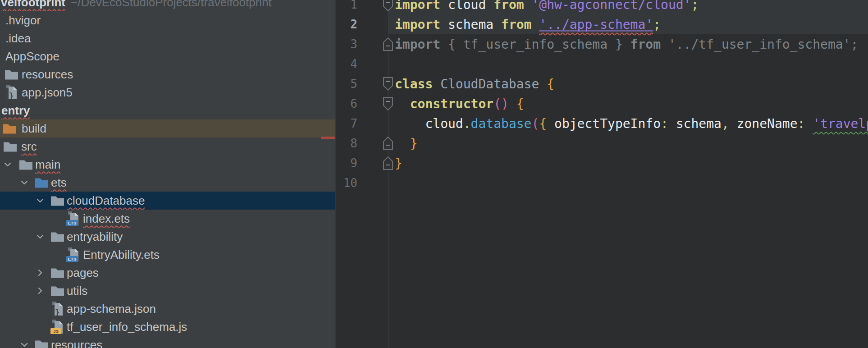 This screenshot has height=348, width=868. What do you see at coordinates (34, 129) in the screenshot?
I see `tree-item-label: build` at bounding box center [34, 129].